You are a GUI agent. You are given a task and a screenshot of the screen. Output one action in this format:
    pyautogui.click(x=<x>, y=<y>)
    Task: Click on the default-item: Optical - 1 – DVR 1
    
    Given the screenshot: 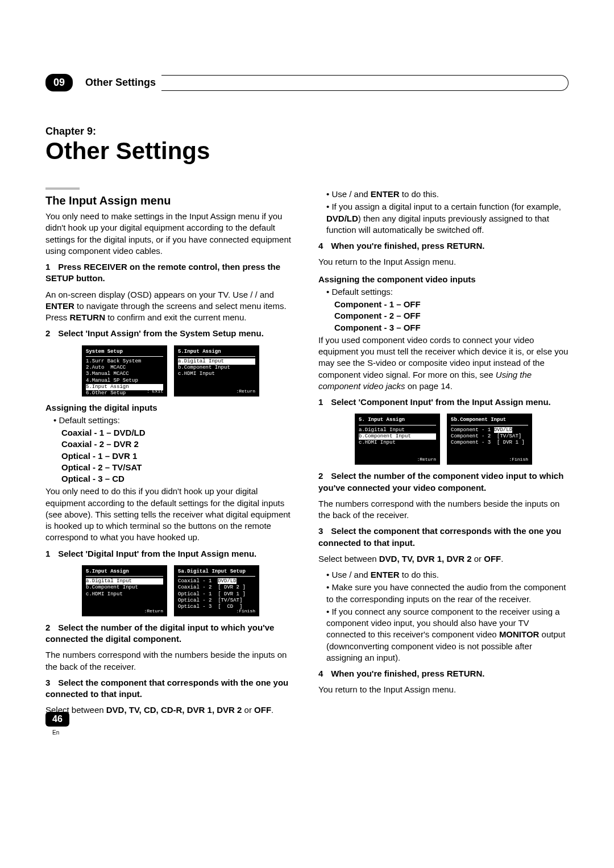 What is the action you would take?
    pyautogui.click(x=179, y=456)
    